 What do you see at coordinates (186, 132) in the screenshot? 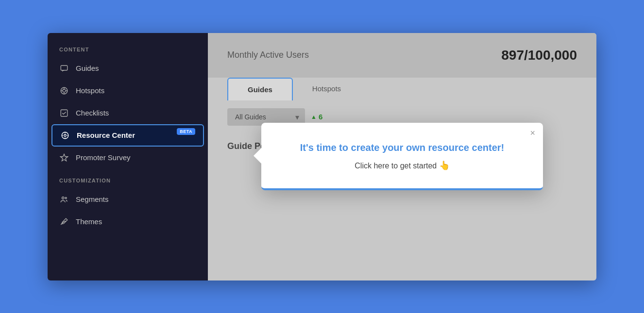
I see `beta-badge: BETA` at bounding box center [186, 132].